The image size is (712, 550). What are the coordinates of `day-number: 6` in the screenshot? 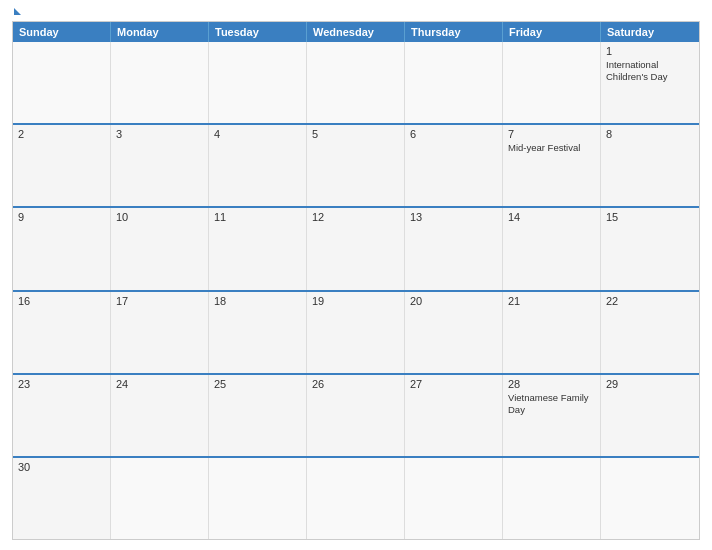 It's located at (454, 134).